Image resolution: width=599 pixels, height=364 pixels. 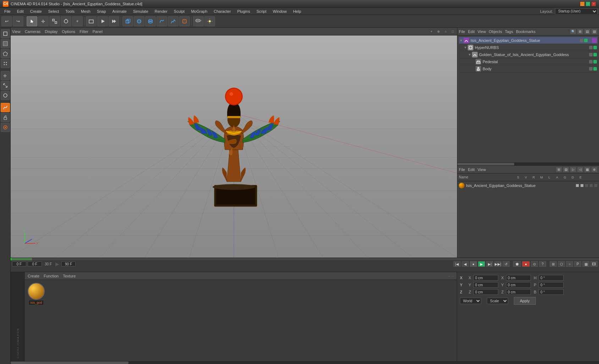 What do you see at coordinates (471, 170) in the screenshot?
I see `attr-menu-edit: Edit` at bounding box center [471, 170].